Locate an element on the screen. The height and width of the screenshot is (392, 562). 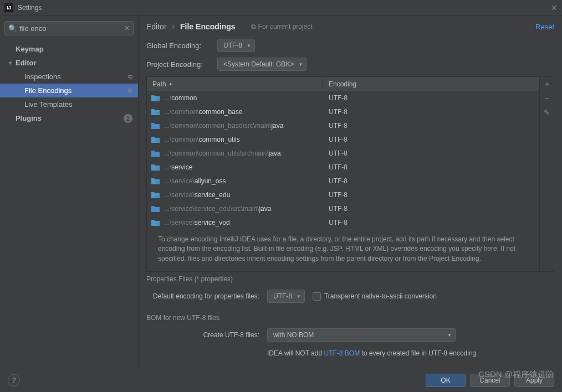
tree-arrow-icon: ▼ is located at coordinates (11, 63).